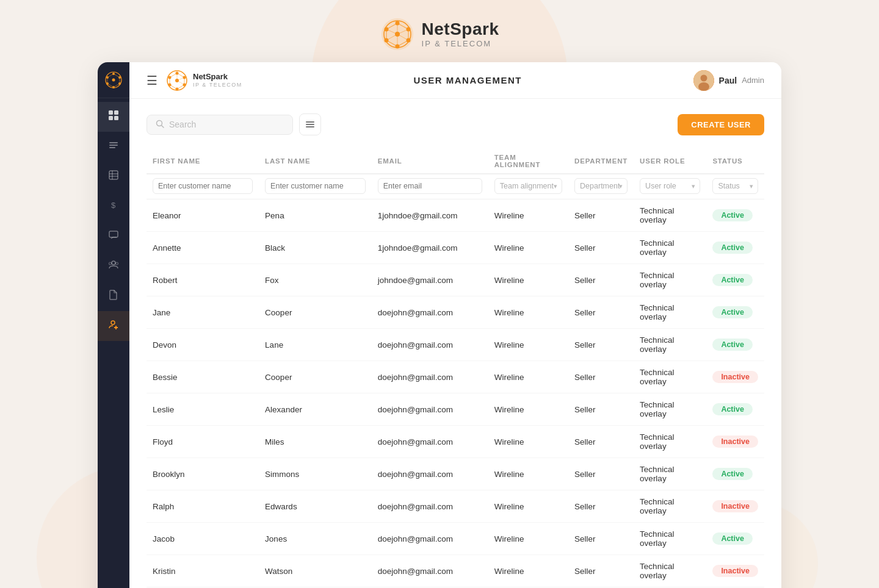 Image resolution: width=879 pixels, height=588 pixels. What do you see at coordinates (114, 325) in the screenshot?
I see `sidebar: $` at bounding box center [114, 325].